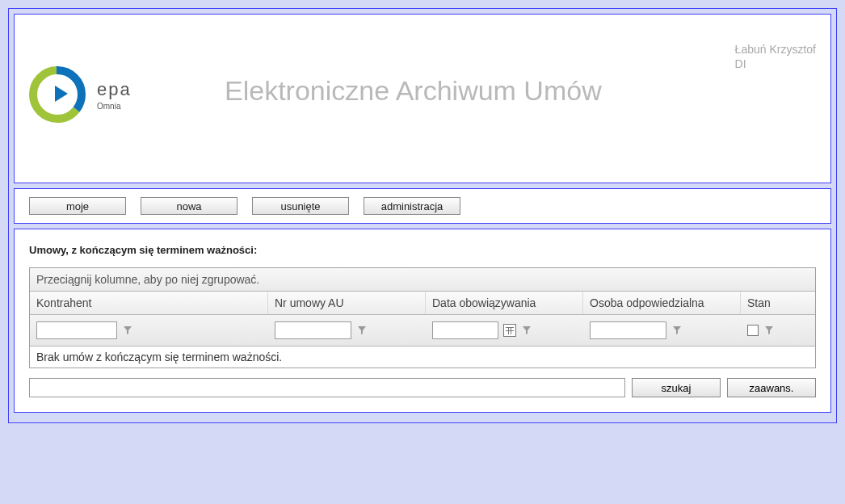  Describe the element at coordinates (78, 206) in the screenshot. I see `moje-button: moje` at that location.